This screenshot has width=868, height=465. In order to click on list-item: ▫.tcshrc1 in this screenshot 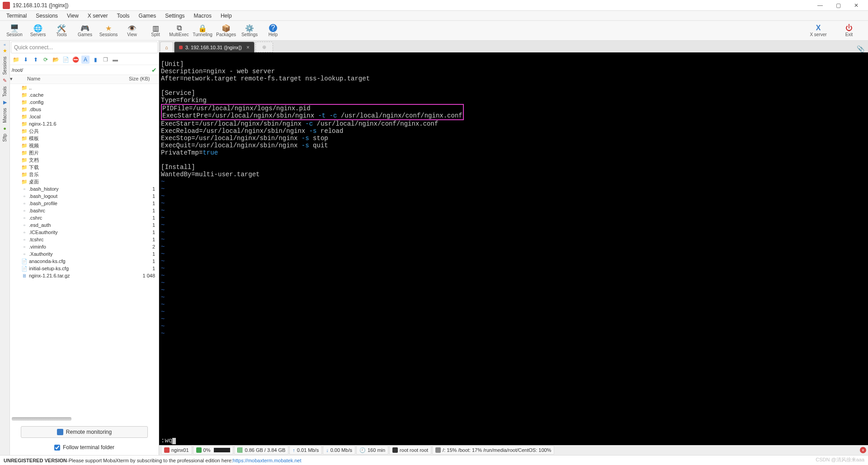, I will do `click(84, 240)`.